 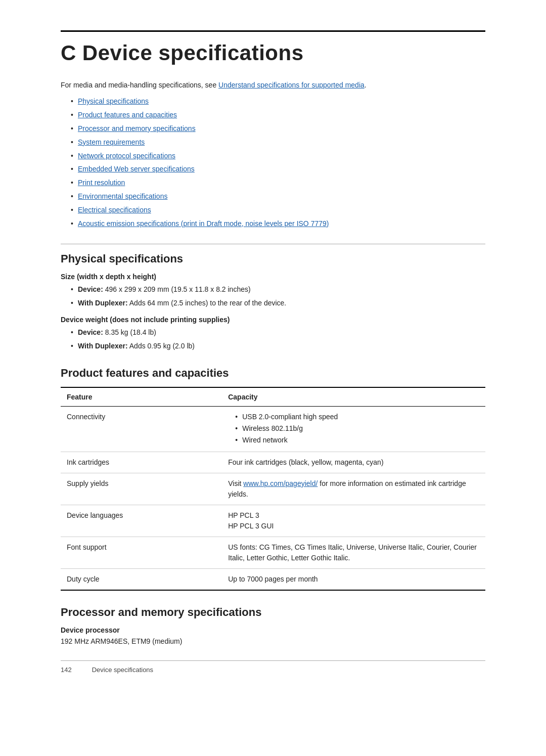 I want to click on toc-item: Acoustic emission specifications (print …, so click(x=278, y=224).